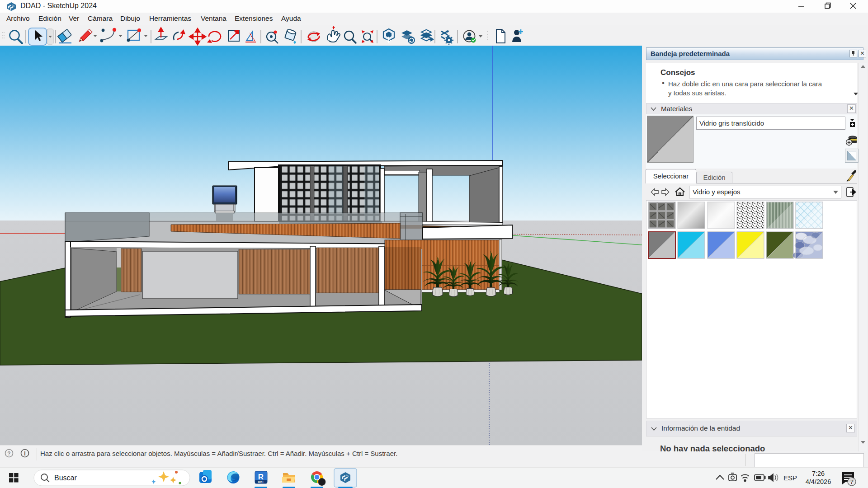  What do you see at coordinates (261, 482) in the screenshot?
I see `svg-text: RVT` at bounding box center [261, 482].